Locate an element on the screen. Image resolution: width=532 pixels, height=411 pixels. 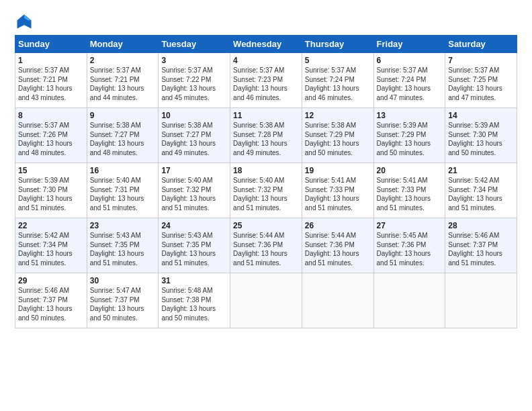
day-number: 18 is located at coordinates (266, 171).